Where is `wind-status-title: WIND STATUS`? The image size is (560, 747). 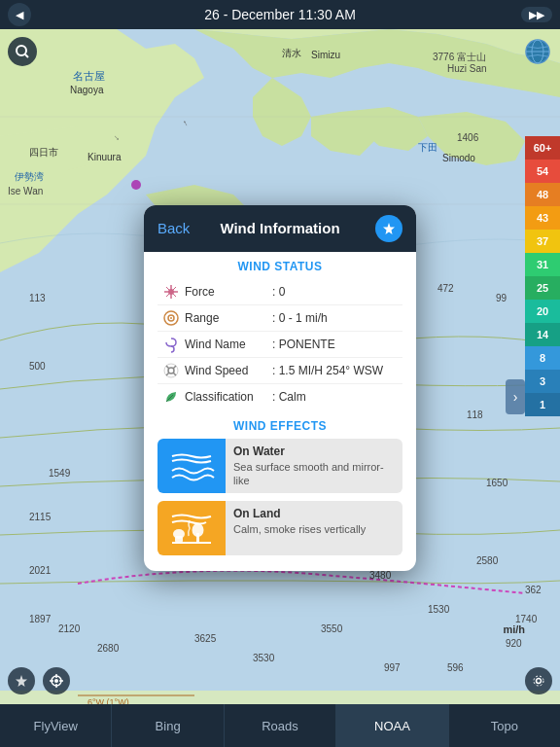
wind-status-title: WIND STATUS is located at coordinates (280, 267).